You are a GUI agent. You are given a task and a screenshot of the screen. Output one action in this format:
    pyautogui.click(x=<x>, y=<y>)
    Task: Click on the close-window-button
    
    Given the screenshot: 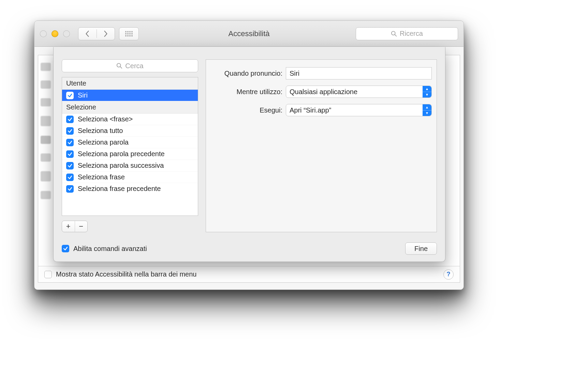 What is the action you would take?
    pyautogui.click(x=43, y=34)
    